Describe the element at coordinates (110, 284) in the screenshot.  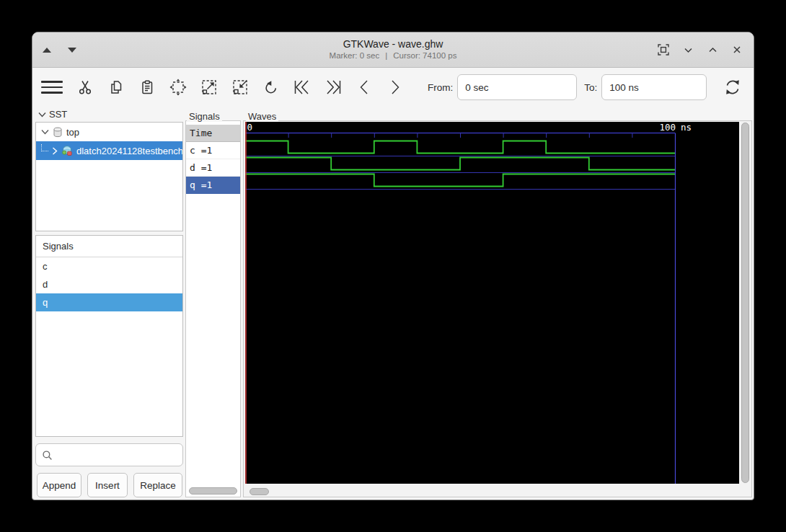
I see `signal-item-d: d` at that location.